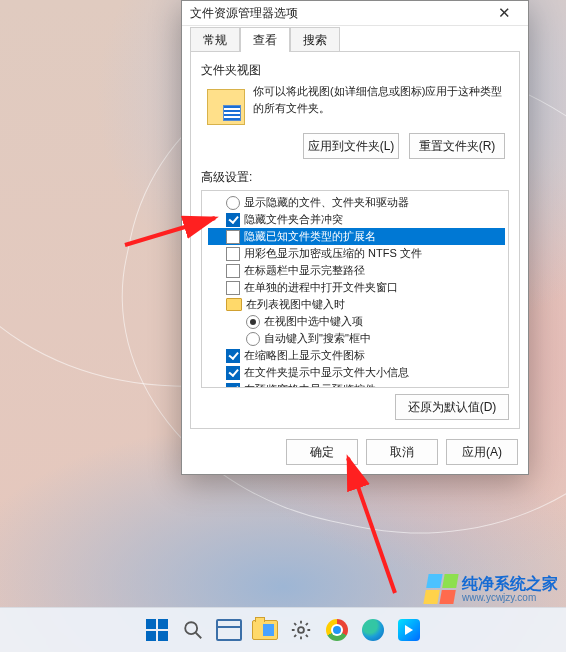  Describe the element at coordinates (510, 598) in the screenshot. I see `watermark-url: www.ycwjzy.com` at that location.